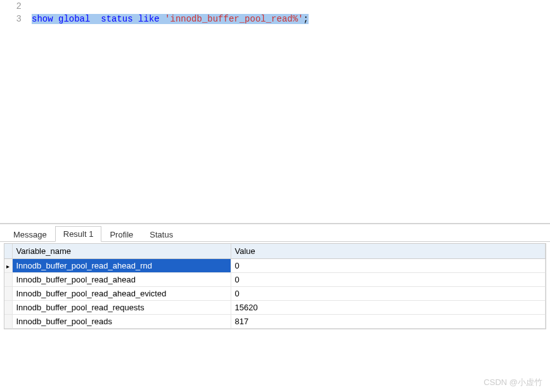 Image resolution: width=550 pixels, height=392 pixels. What do you see at coordinates (8, 251) in the screenshot?
I see `row-pointer-header` at bounding box center [8, 251].